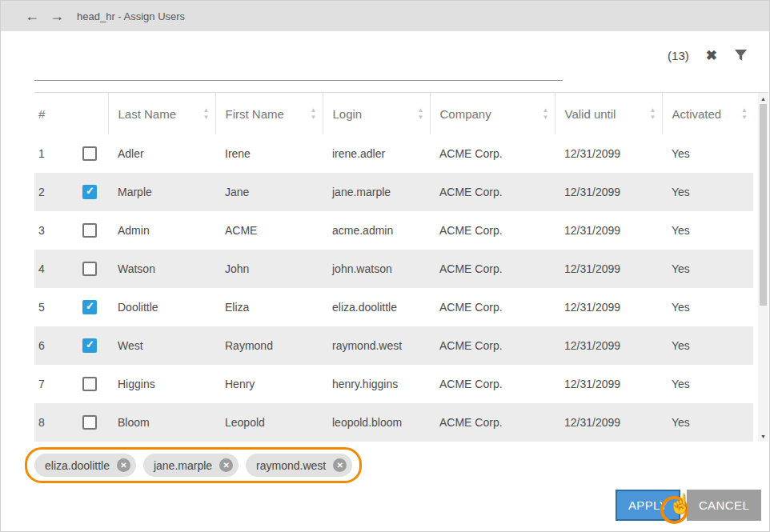 Image resolution: width=770 pixels, height=532 pixels. Describe the element at coordinates (61, 154) in the screenshot. I see `row-number: 1` at that location.